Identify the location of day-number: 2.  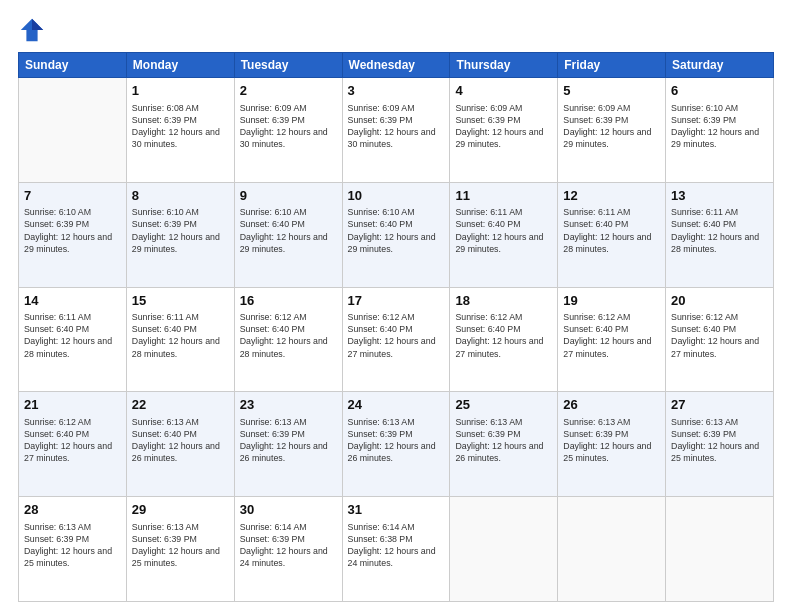
(288, 91).